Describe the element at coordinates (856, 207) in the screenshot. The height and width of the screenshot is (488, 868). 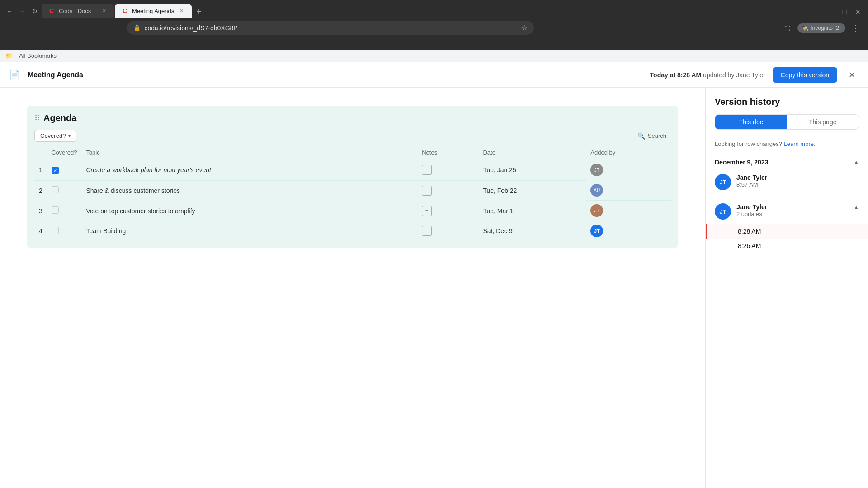
I see `version-expand-icon: ▲` at that location.